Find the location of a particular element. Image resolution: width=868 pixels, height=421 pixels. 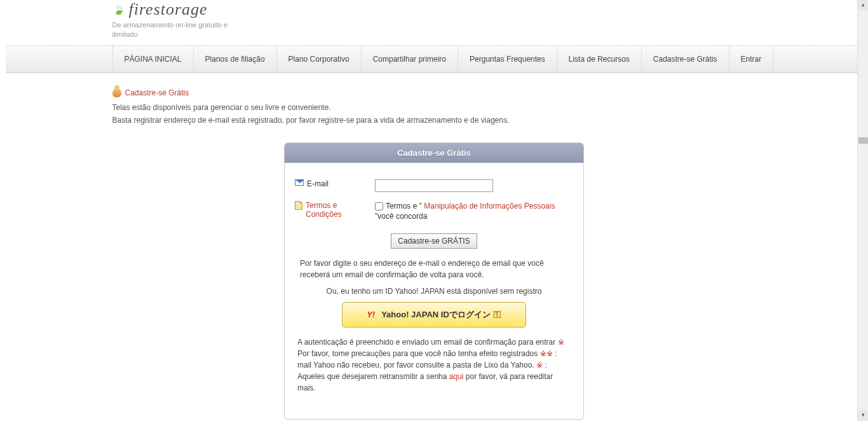

scroll-up-icon: ▴ is located at coordinates (863, 5).